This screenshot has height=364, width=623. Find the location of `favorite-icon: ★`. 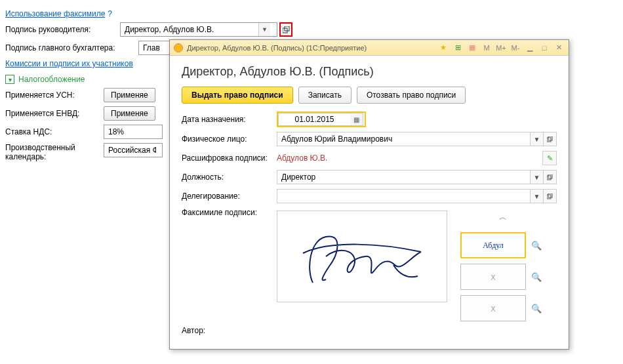

favorite-icon: ★ is located at coordinates (443, 48).